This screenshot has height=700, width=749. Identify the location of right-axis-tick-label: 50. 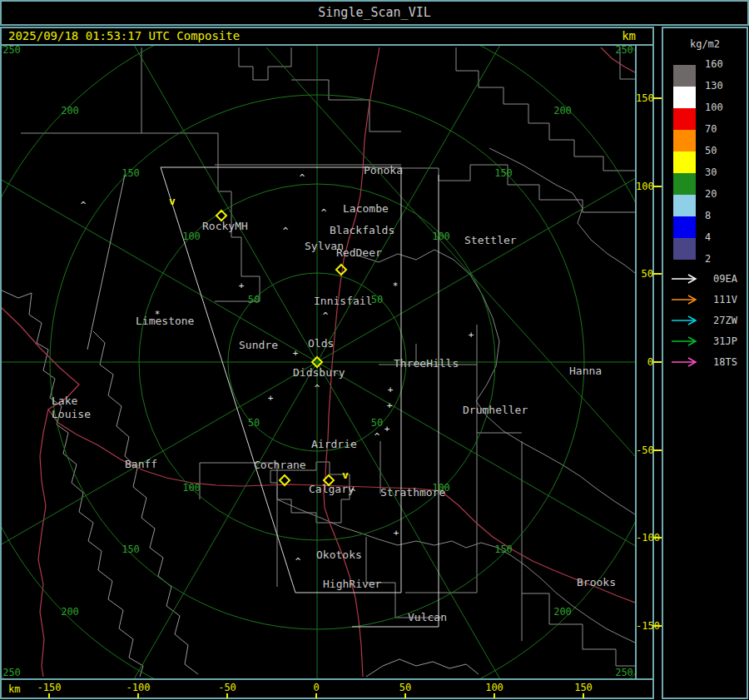
(644, 274).